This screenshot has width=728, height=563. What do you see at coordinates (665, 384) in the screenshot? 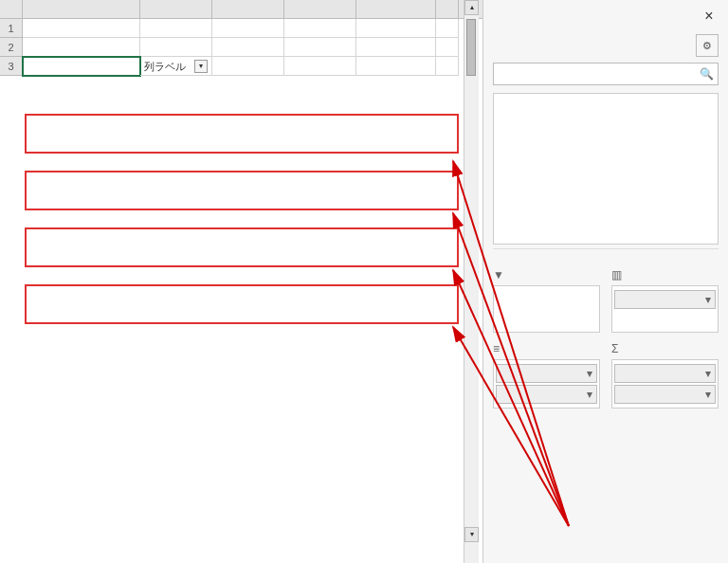
I see `value-drop-zone: ▾ ▾` at bounding box center [665, 384].